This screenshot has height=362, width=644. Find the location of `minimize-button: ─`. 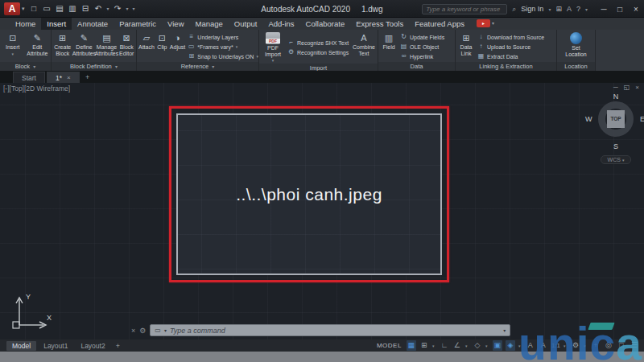

minimize-button: ─ is located at coordinates (604, 10).